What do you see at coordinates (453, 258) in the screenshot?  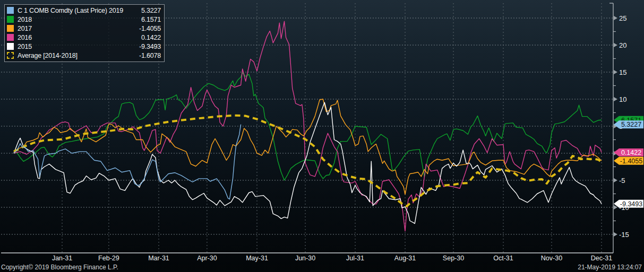 I see `x-axis-label: Sep-30` at bounding box center [453, 258].